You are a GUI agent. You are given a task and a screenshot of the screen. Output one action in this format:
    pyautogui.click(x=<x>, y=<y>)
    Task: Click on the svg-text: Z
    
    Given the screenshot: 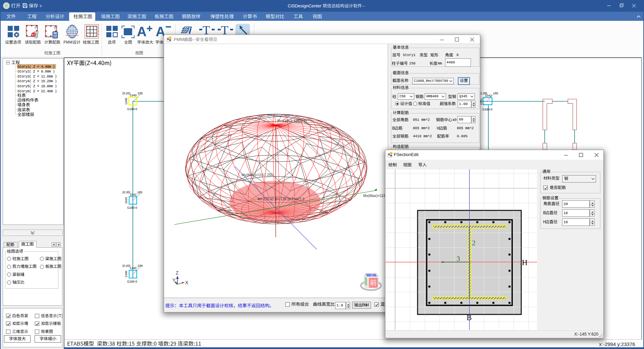 What is the action you would take?
    pyautogui.click(x=177, y=273)
    